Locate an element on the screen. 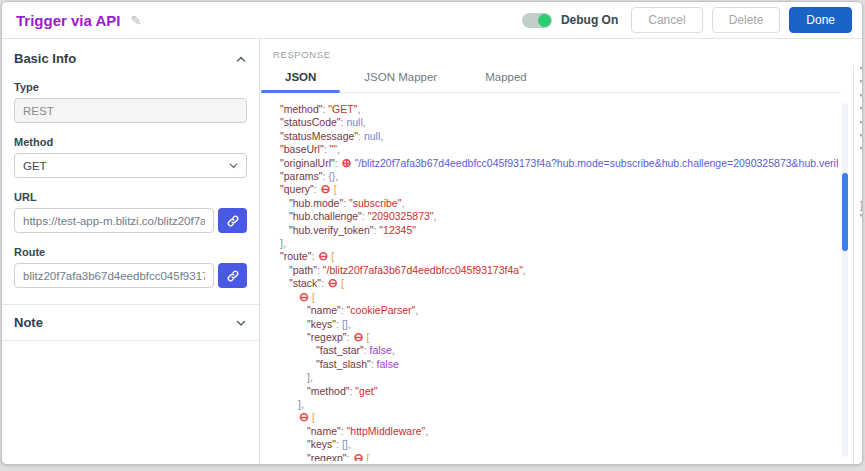  json-minimap-content: "method": "GET","statusCode": null,"stat… is located at coordinates (858, 246).